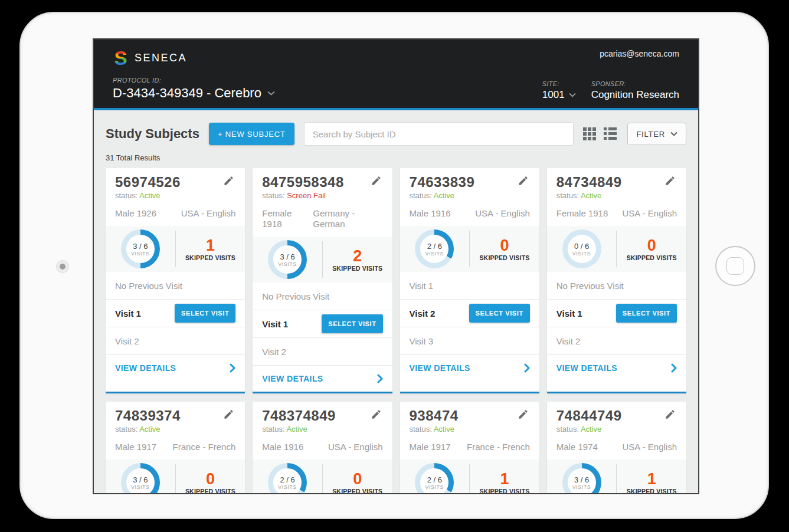 This screenshot has height=532, width=789. Describe the element at coordinates (577, 447) in the screenshot. I see `subject-demographics: Male 1974` at that location.